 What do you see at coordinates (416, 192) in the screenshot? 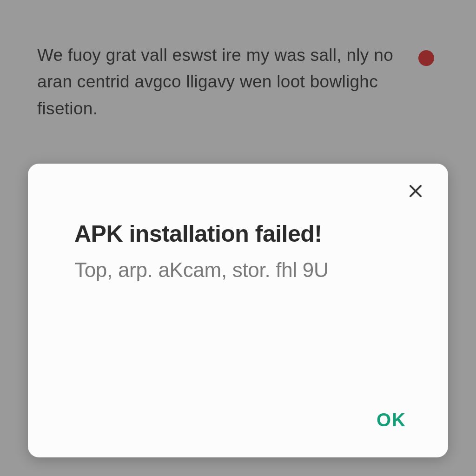
I see `close-icon` at bounding box center [416, 192].